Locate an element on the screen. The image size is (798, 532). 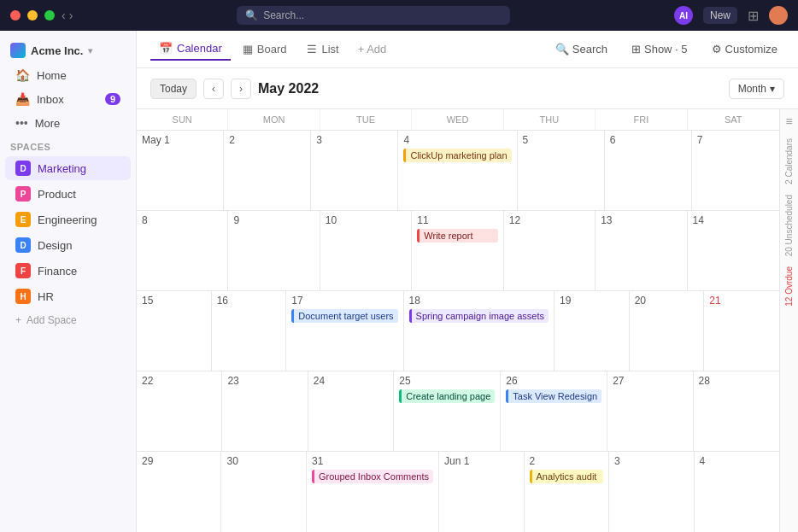
day-number: 20 is located at coordinates (666, 301).